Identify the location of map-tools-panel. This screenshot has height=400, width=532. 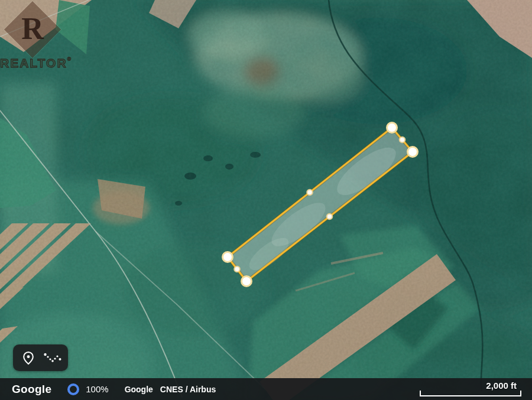
(40, 358).